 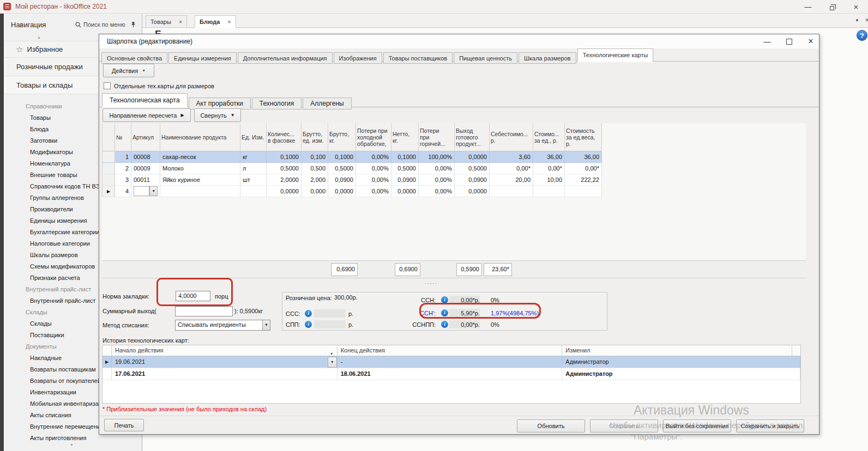 What do you see at coordinates (697, 426) in the screenshot?
I see `exit-without-save-button: Выйти без сохранения` at bounding box center [697, 426].